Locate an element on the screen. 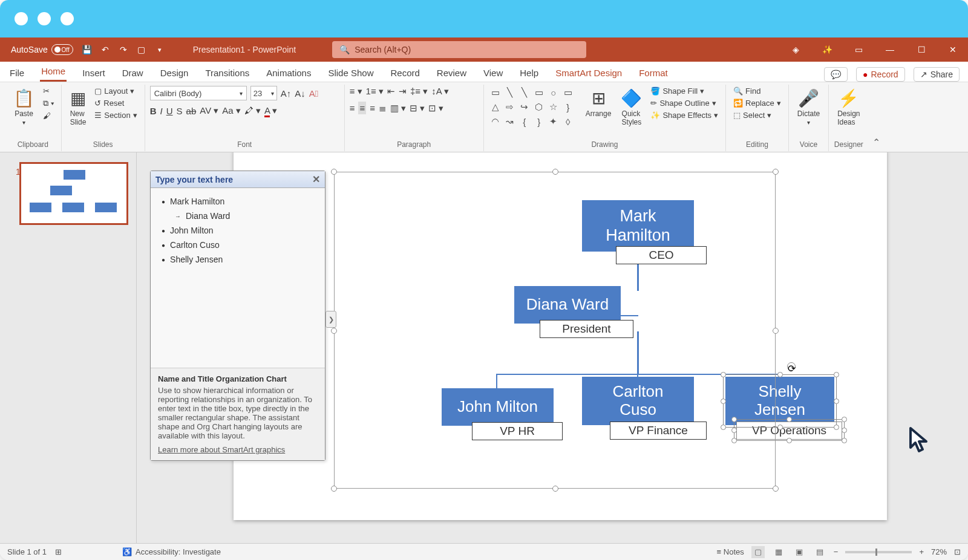 The width and height of the screenshot is (968, 560). notes-button: ≡ Notes is located at coordinates (731, 552).